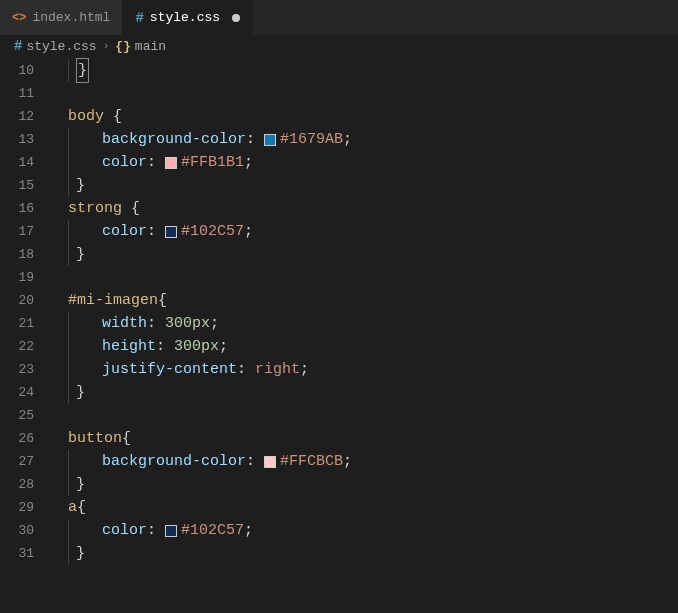  What do you see at coordinates (113, 300) in the screenshot?
I see `code-token: #mi-imagen` at bounding box center [113, 300].